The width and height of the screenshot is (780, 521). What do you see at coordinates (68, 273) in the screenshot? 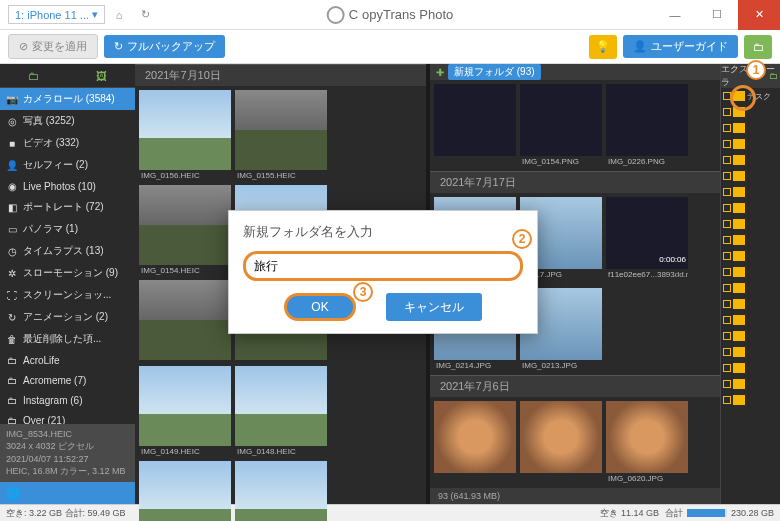
I see `sidebar-item: ✲スローモーション (9)` at bounding box center [68, 273].